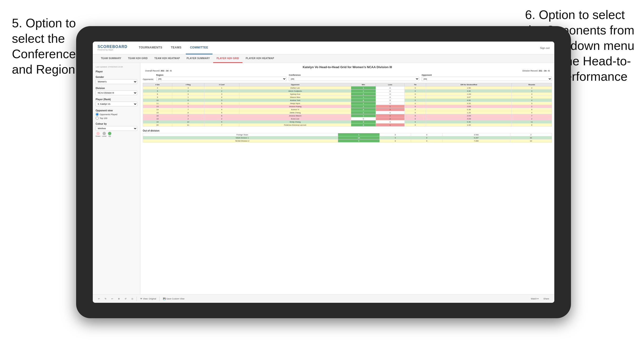 The image size is (644, 346). I want to click on col-tie: Tie, so click(415, 85).